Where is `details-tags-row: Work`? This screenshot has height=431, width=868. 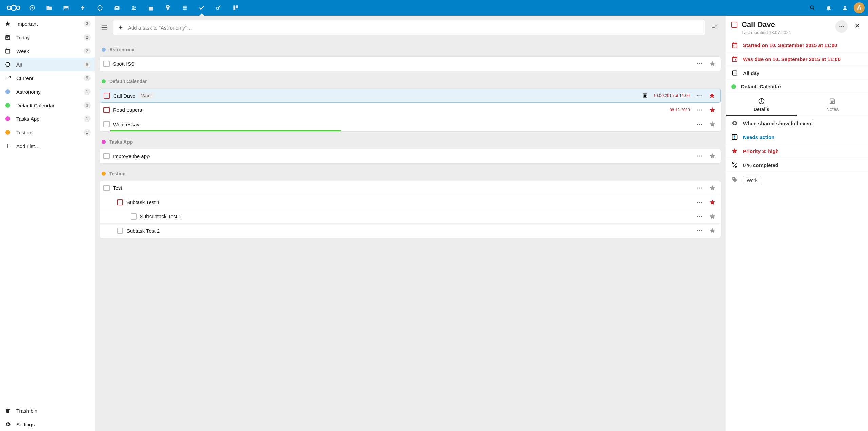
details-tags-row: Work is located at coordinates (797, 180).